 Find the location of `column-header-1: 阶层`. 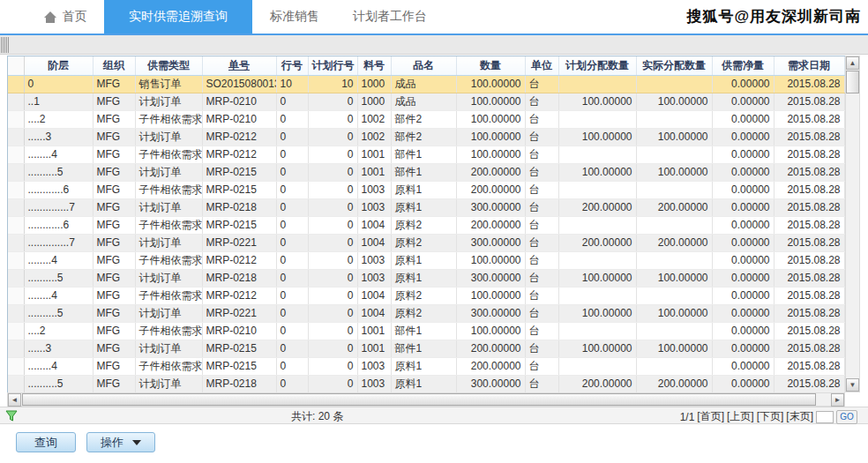

column-header-1: 阶层 is located at coordinates (58, 65).